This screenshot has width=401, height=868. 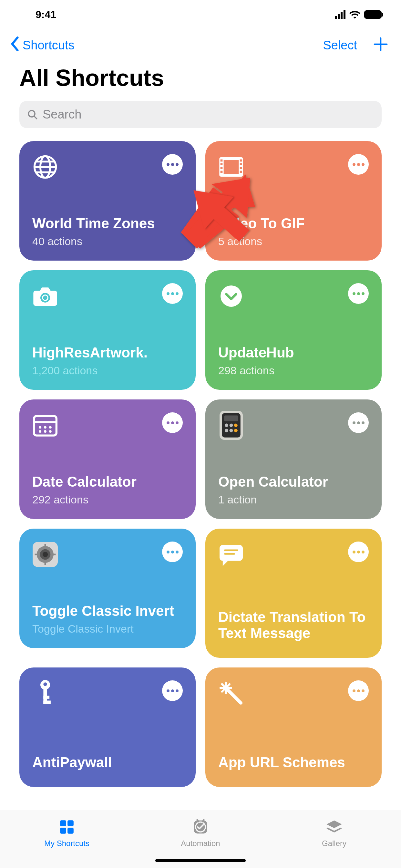 I want to click on search-input: Search, so click(x=201, y=115).